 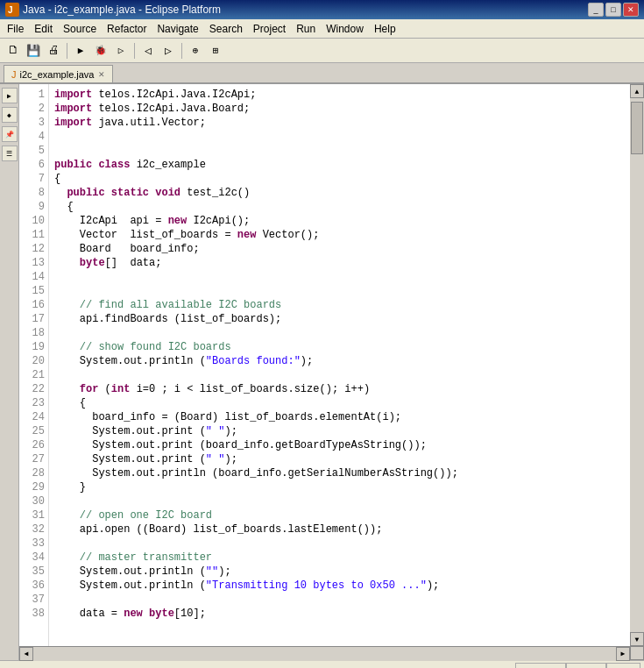 What do you see at coordinates (226, 29) in the screenshot?
I see `menu-search: Search` at bounding box center [226, 29].